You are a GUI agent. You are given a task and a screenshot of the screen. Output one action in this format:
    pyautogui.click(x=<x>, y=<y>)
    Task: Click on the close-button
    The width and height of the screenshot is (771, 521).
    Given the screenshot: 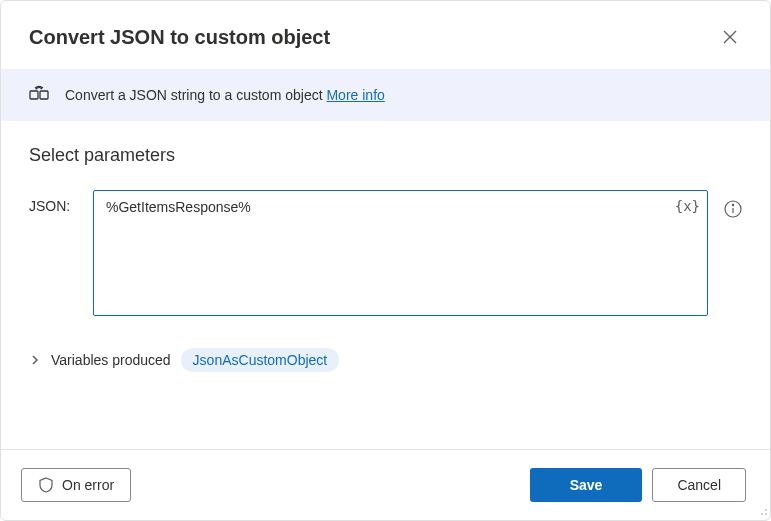 What is the action you would take?
    pyautogui.click(x=730, y=37)
    